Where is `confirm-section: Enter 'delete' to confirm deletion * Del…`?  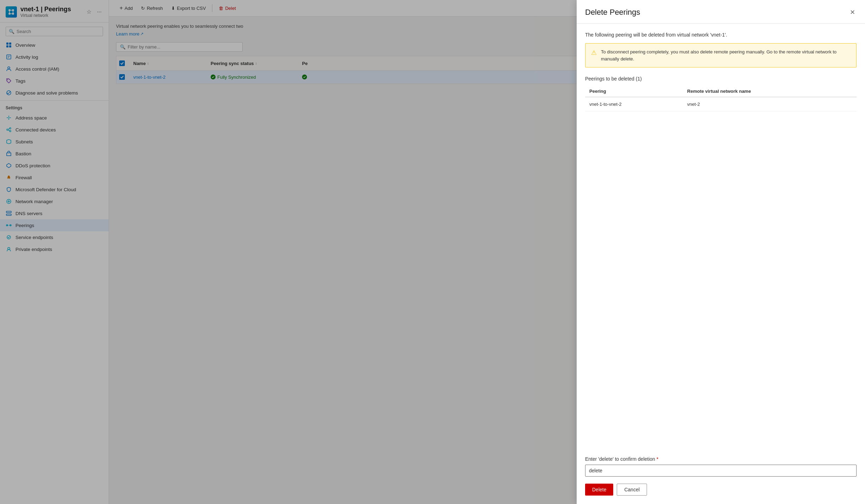 confirm-section: Enter 'delete' to confirm deletion * Del… is located at coordinates (721, 480).